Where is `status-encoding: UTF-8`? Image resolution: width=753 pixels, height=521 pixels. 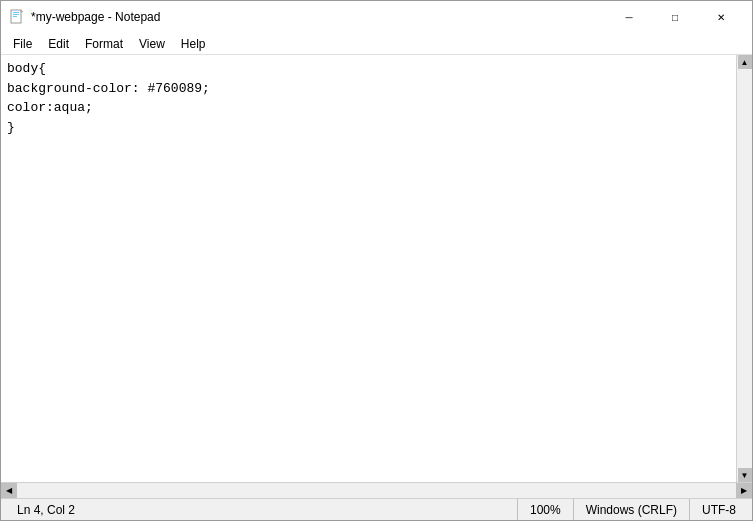 status-encoding: UTF-8 is located at coordinates (719, 510).